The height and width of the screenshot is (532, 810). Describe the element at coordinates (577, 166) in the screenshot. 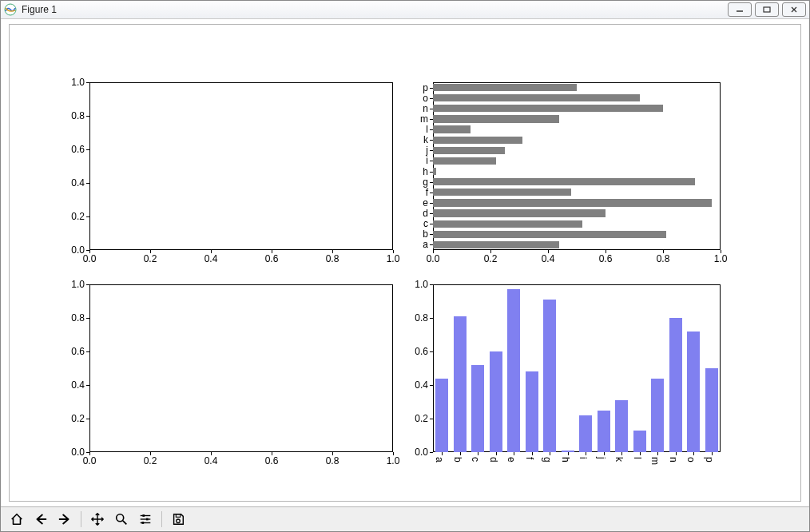

I see `axes-top-right: abcdefghijklmnop0.00.20.40.60.81.0` at that location.